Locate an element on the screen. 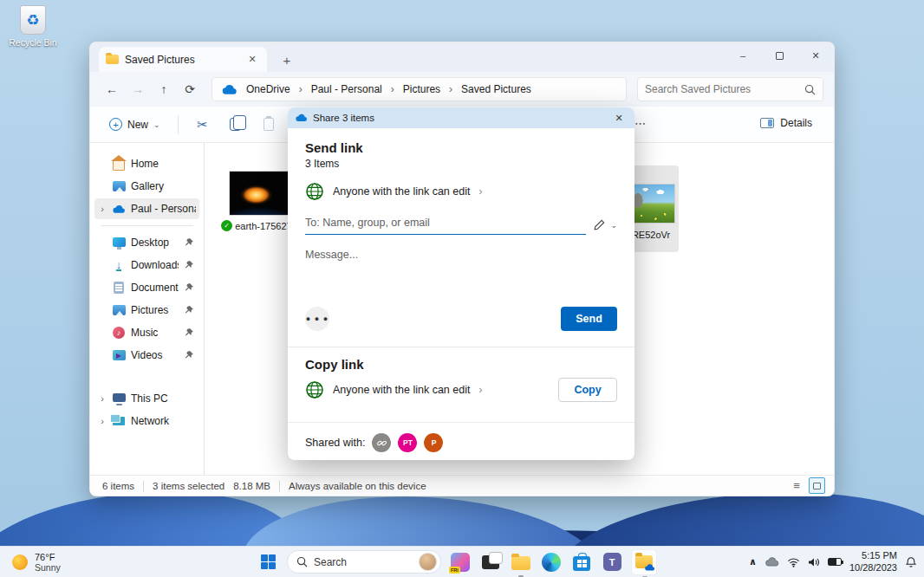 The height and width of the screenshot is (577, 924). sidebar-item-desktop: Desktop is located at coordinates (147, 243).